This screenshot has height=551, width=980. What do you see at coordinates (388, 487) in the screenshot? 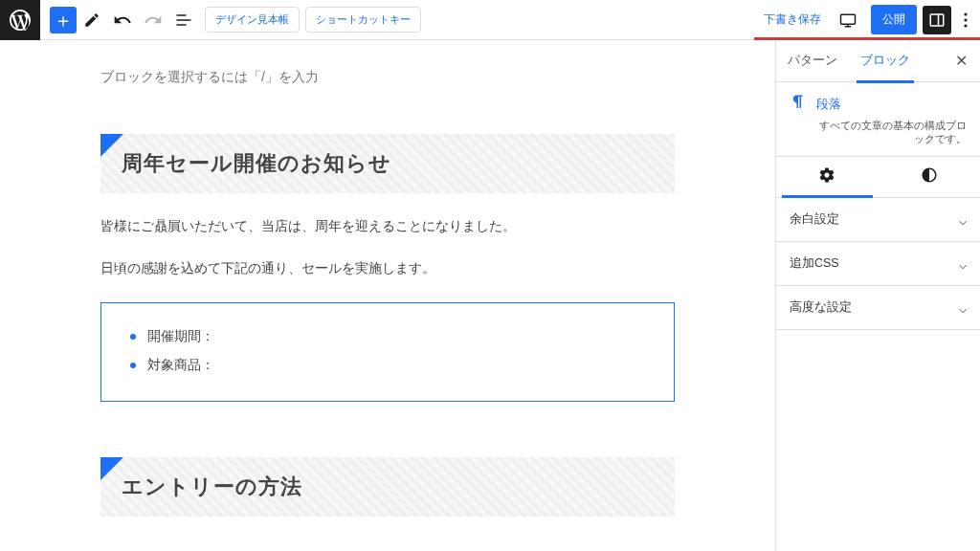
I see `heading-block: エントリーの方法` at bounding box center [388, 487].